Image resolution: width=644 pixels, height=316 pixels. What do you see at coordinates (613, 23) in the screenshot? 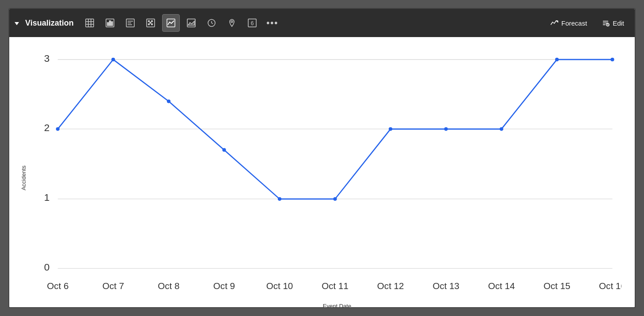
I see `edit-button: Edit` at bounding box center [613, 23].